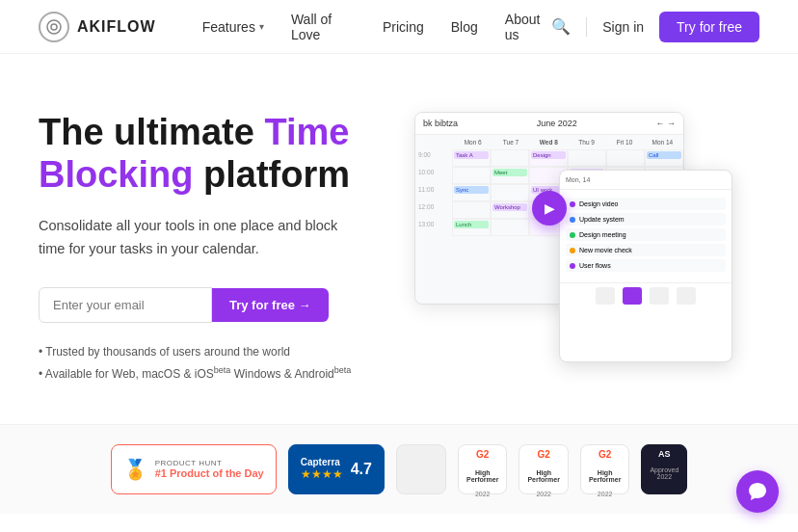 The image size is (798, 532). Describe the element at coordinates (233, 27) in the screenshot. I see `nav-features: Features ▾` at that location.